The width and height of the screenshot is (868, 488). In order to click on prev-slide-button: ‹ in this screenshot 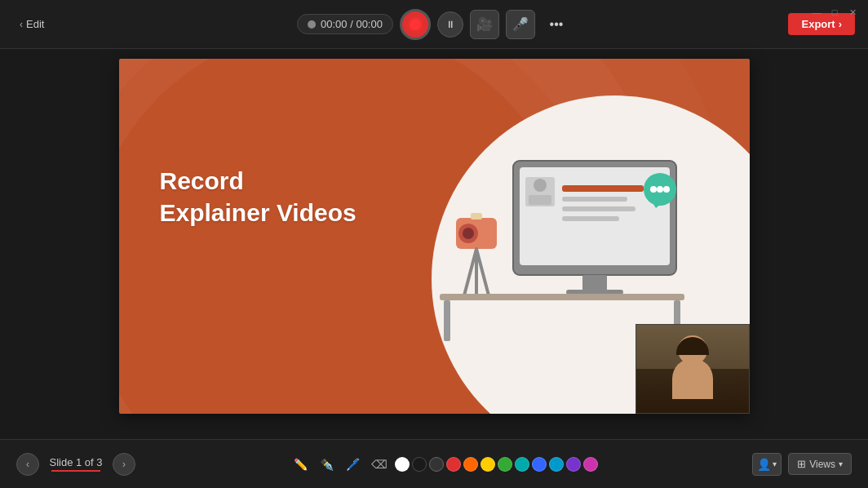, I will do `click(28, 464)`.